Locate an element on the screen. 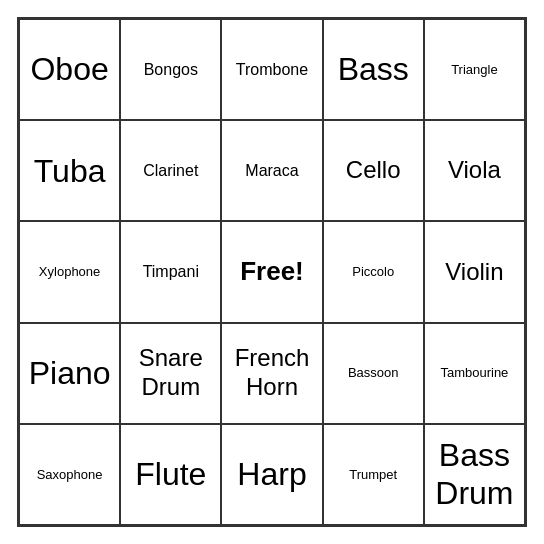  cell-label-24: BassDrum is located at coordinates (474, 474).